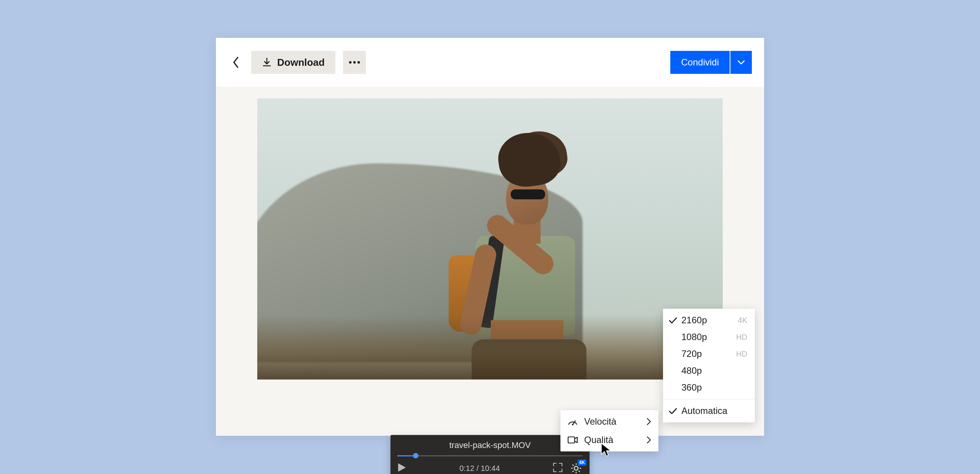 The width and height of the screenshot is (980, 474). Describe the element at coordinates (609, 422) in the screenshot. I see `settings-item-speed: Velocità` at that location.